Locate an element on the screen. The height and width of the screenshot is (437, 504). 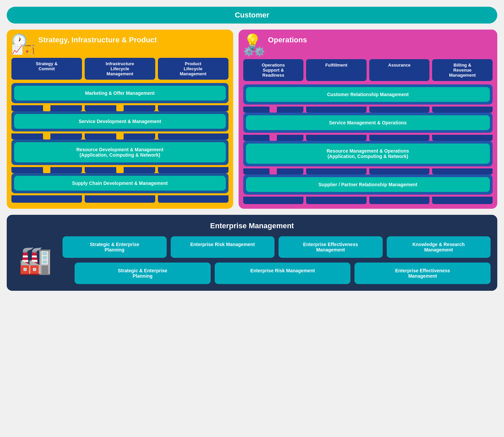
customer-bar: Customer is located at coordinates (252, 15).